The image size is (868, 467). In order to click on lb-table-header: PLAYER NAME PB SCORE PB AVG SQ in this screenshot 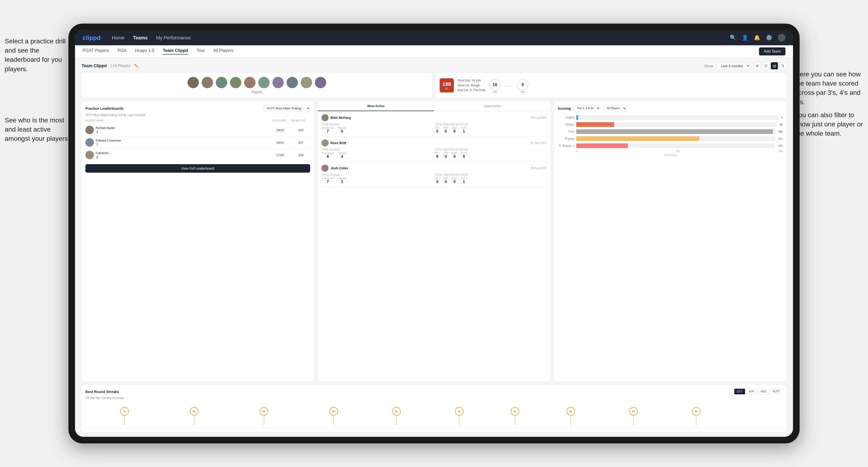, I will do `click(197, 121)`.